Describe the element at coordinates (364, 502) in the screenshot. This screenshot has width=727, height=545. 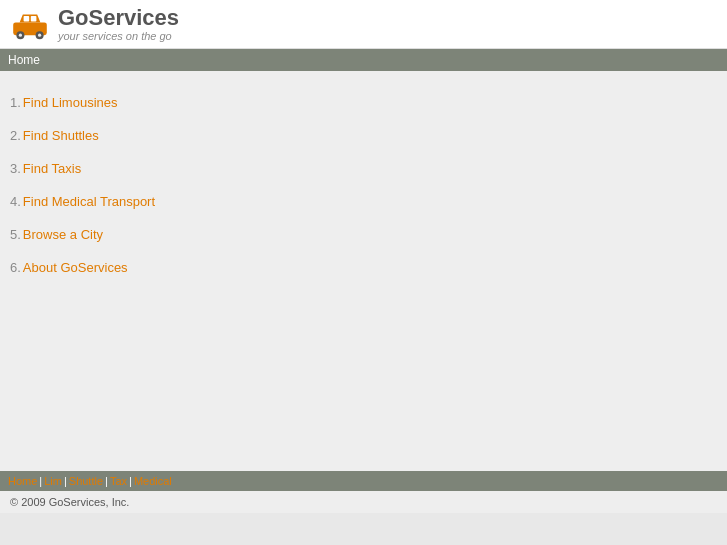
I see `copyright: © 2009 GoServices, Inc.` at that location.